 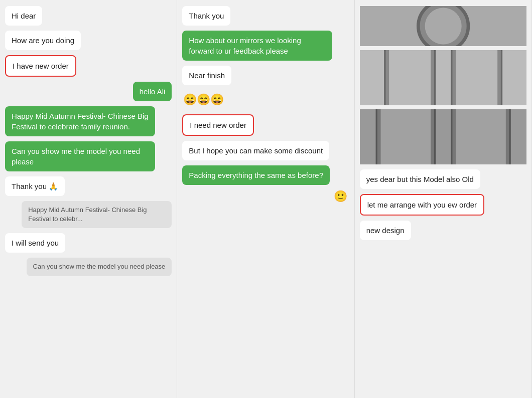 What do you see at coordinates (43, 40) in the screenshot?
I see `bubble-how-are-you: How are you doing` at bounding box center [43, 40].